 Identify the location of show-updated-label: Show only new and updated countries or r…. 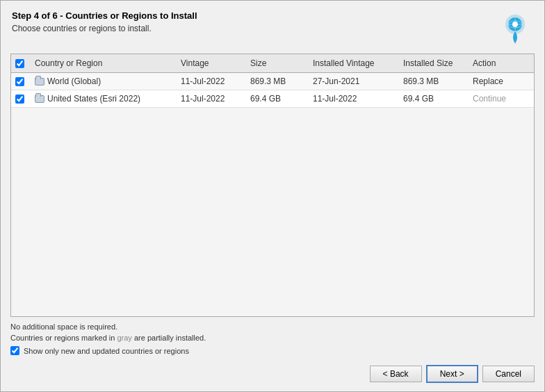
(106, 351).